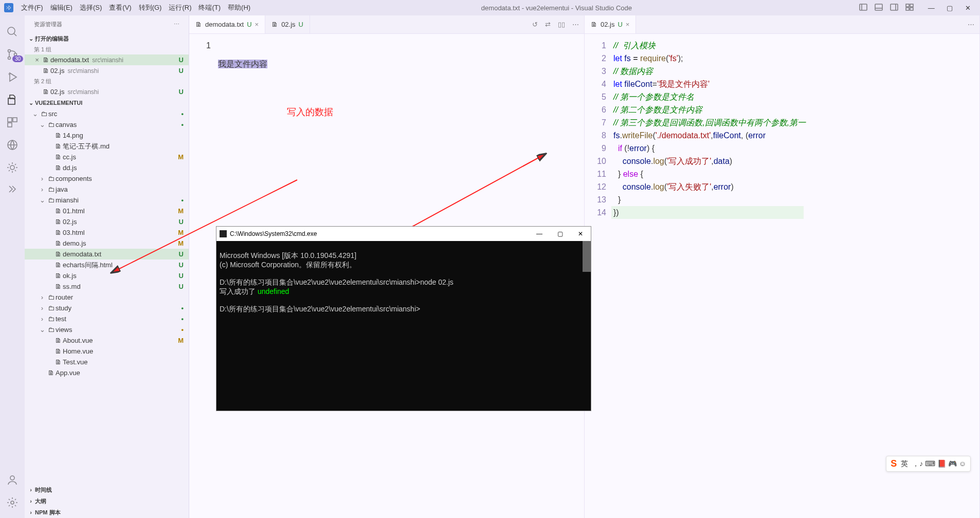 This screenshot has width=980, height=518. What do you see at coordinates (12, 503) in the screenshot?
I see `activity-settings-icon` at bounding box center [12, 503].